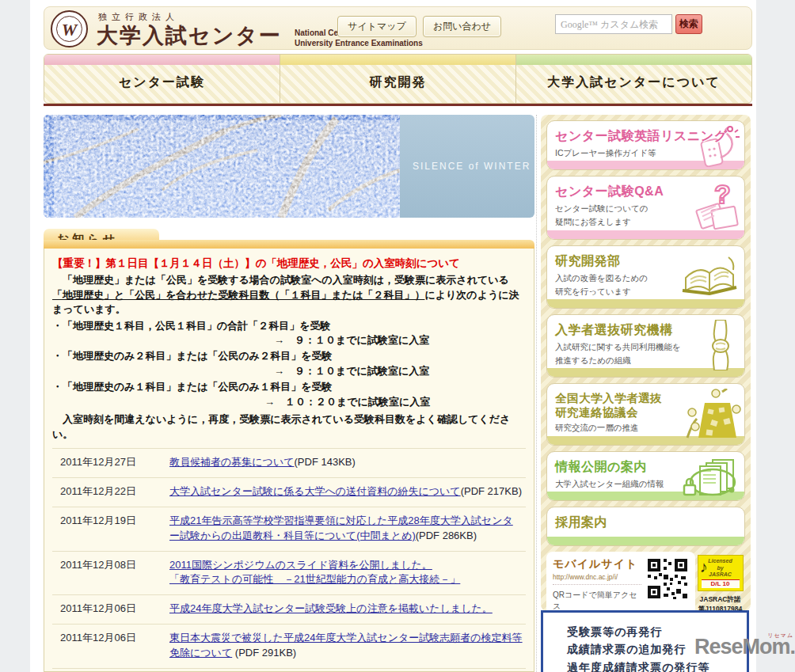  Describe the element at coordinates (689, 24) in the screenshot. I see `search-button: 検索` at that location.